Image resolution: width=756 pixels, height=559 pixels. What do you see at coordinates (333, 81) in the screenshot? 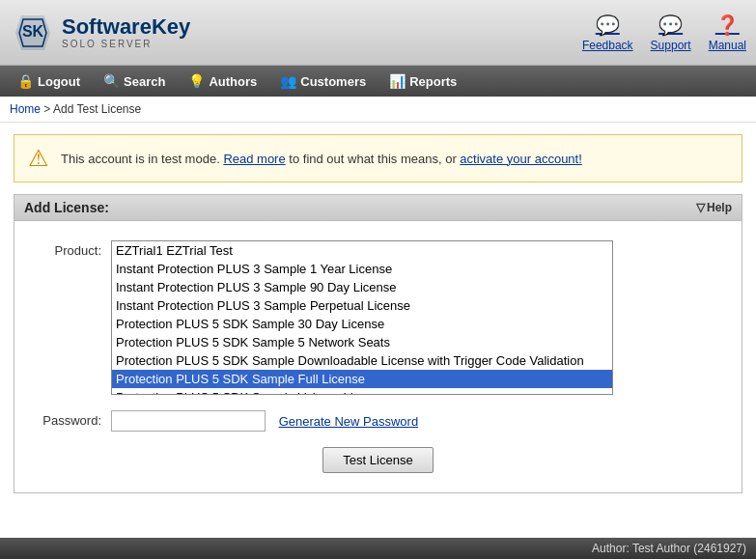
I see `customers-nav-label: Customers` at bounding box center [333, 81].